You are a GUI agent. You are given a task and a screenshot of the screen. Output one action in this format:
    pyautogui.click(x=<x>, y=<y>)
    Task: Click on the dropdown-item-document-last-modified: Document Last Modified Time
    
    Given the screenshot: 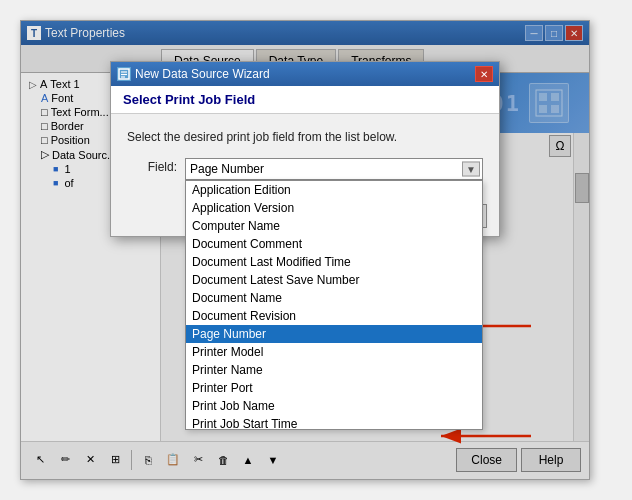 What is the action you would take?
    pyautogui.click(x=334, y=262)
    